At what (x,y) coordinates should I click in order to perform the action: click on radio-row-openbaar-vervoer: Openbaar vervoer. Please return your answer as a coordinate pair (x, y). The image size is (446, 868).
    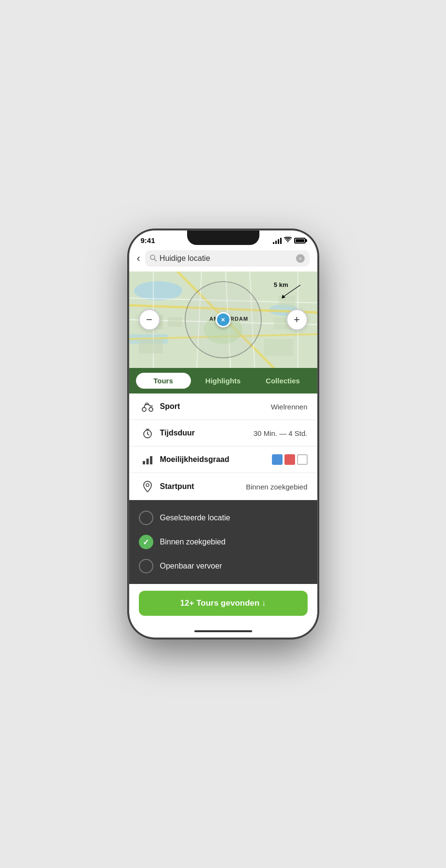
    Looking at the image, I should click on (223, 566).